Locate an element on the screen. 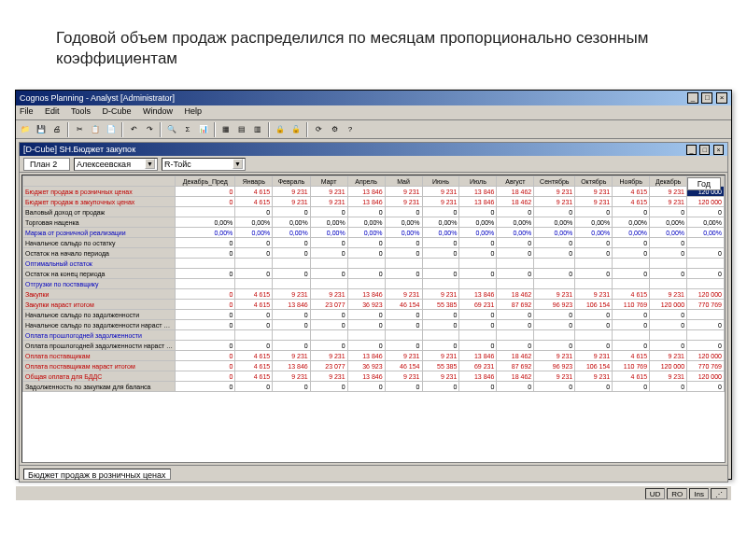  cell: 69 231 is located at coordinates (478, 304).